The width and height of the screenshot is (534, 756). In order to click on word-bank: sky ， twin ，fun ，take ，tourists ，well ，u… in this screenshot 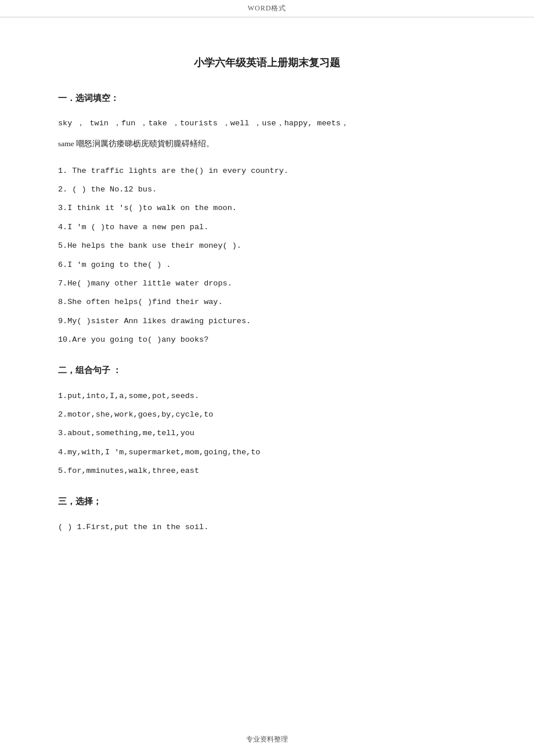, I will do `click(267, 124)`.